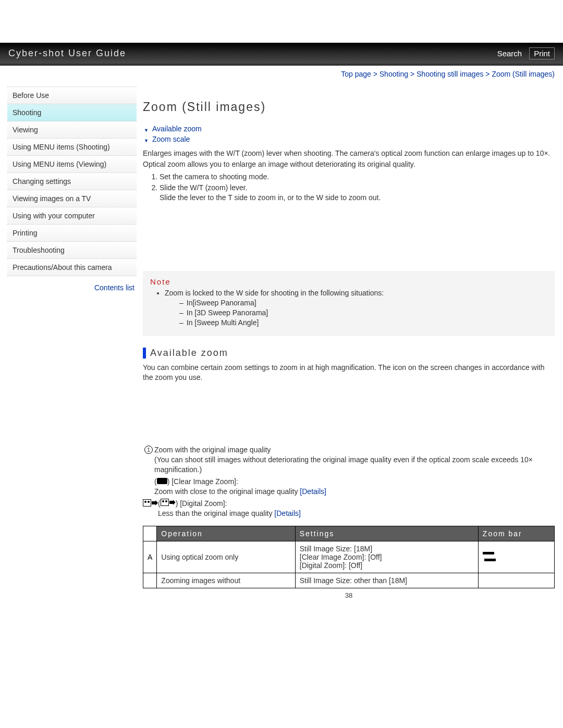 This screenshot has height=728, width=563. What do you see at coordinates (349, 159) in the screenshot?
I see `intro-block: Enlarges images with the W/T (zoom) leve…` at bounding box center [349, 159].